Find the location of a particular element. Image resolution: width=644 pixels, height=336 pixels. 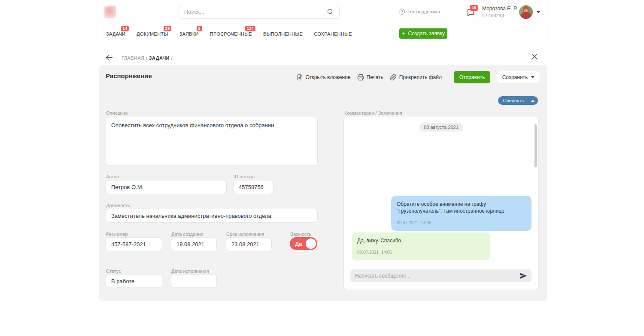

search-input is located at coordinates (255, 12).